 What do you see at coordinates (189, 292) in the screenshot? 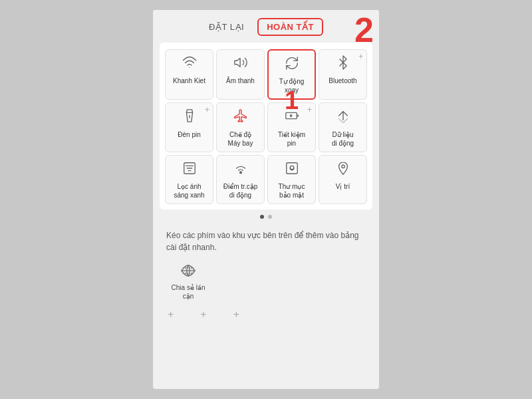
I see `chia-se-label: Chia sẻ lầncận` at bounding box center [189, 292].